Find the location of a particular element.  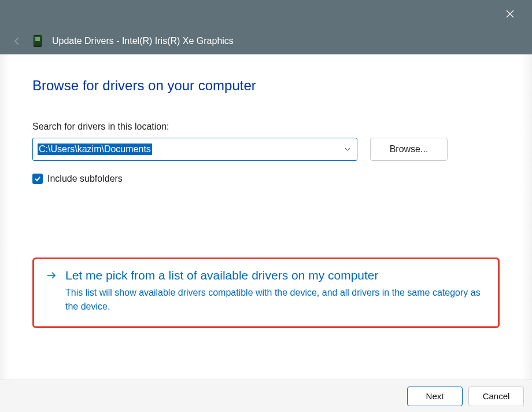

include-subfolders-row: Include subfolders is located at coordinates (266, 179).